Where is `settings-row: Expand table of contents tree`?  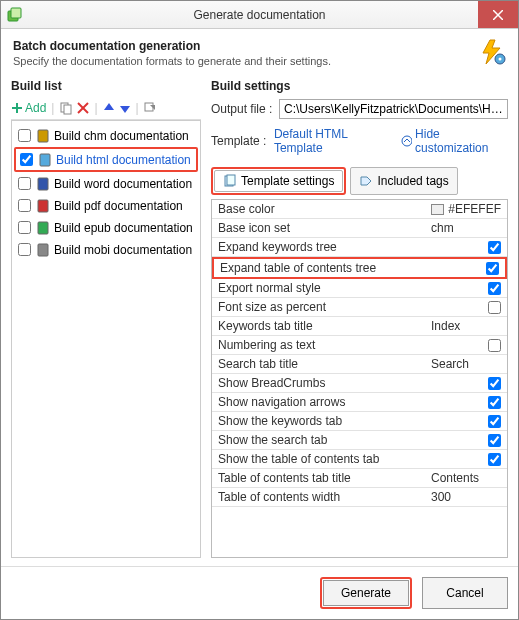 settings-row: Expand table of contents tree is located at coordinates (360, 268).